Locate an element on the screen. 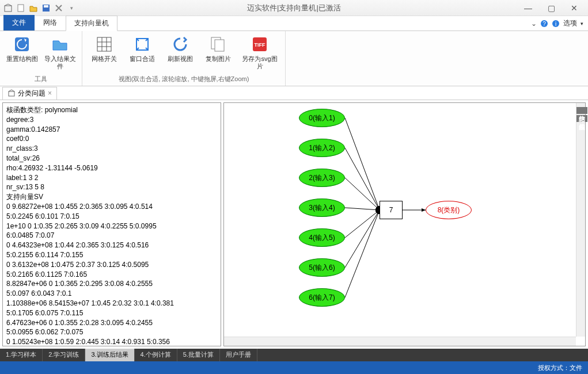  refresh-view-button: 刷新视图 is located at coordinates (180, 48).